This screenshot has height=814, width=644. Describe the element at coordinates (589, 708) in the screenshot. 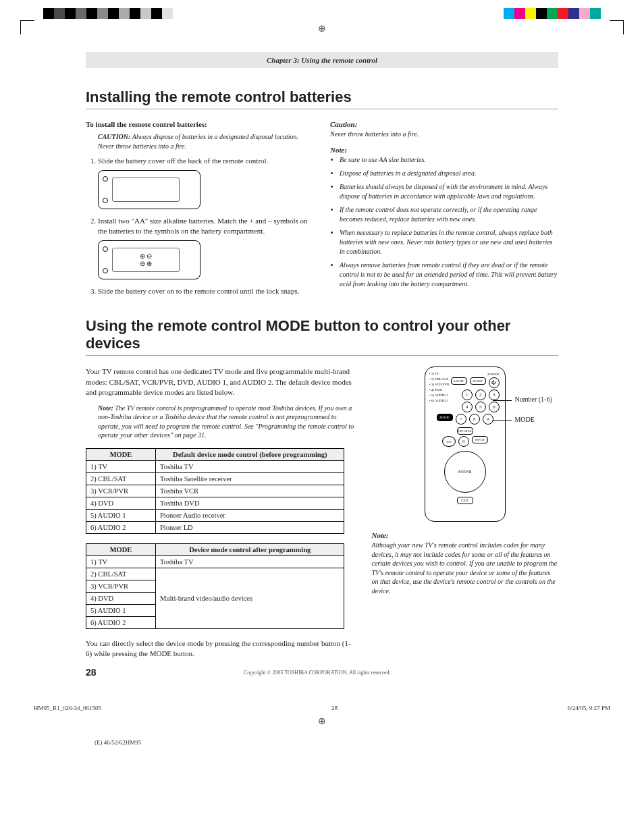

I see `meta-date: 6/24/05, 9:27 PM` at that location.